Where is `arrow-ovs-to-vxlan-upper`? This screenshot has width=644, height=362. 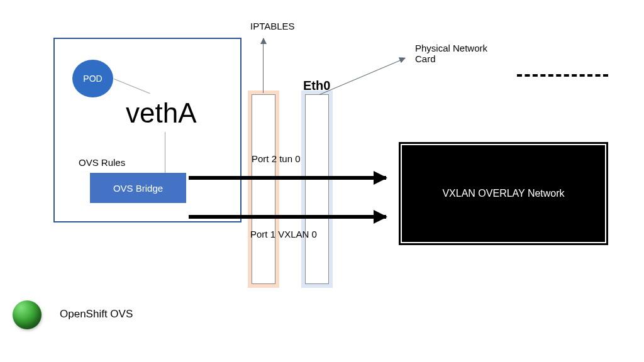
arrow-ovs-to-vxlan-upper is located at coordinates (287, 178).